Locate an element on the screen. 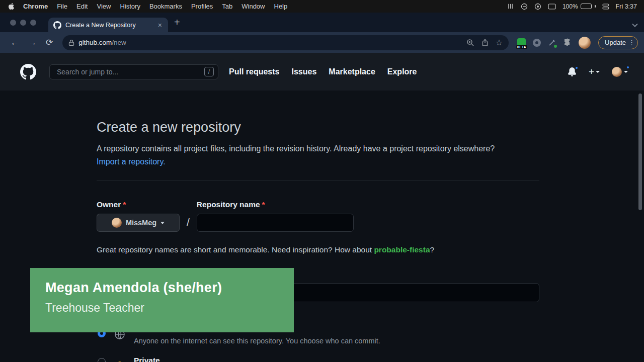 Image resolution: width=644 pixels, height=362 pixels. url-text: github.com/new is located at coordinates (103, 42).